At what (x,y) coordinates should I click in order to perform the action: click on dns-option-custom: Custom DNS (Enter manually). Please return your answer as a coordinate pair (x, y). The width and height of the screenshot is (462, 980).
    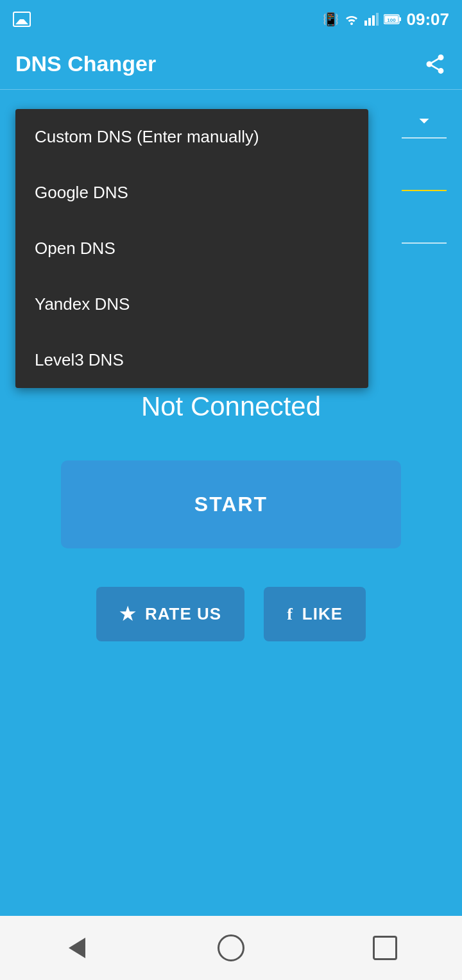
    Looking at the image, I should click on (192, 137).